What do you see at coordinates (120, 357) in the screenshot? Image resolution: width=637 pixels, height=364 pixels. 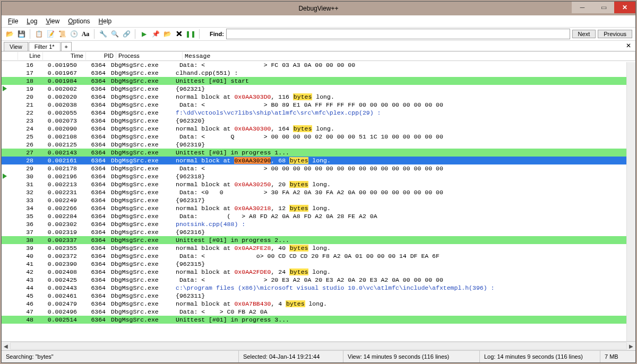 I see `status-search: Searching: "bytes"` at bounding box center [120, 357].